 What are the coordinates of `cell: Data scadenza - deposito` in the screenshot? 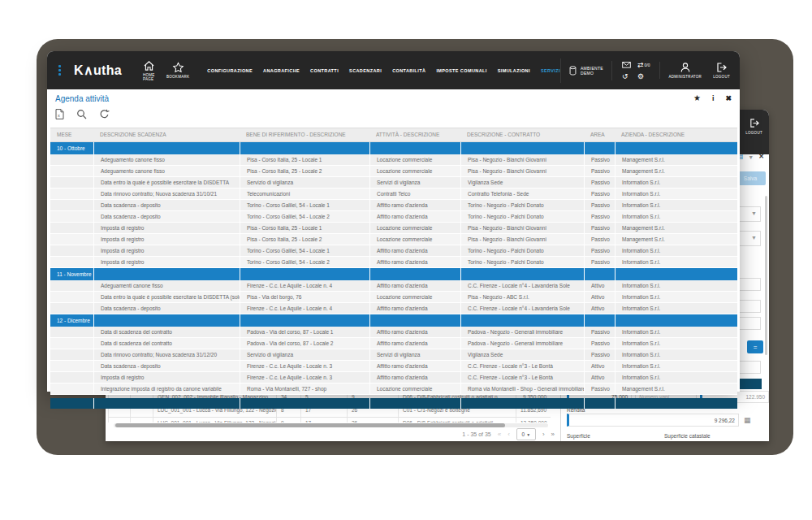 It's located at (166, 366).